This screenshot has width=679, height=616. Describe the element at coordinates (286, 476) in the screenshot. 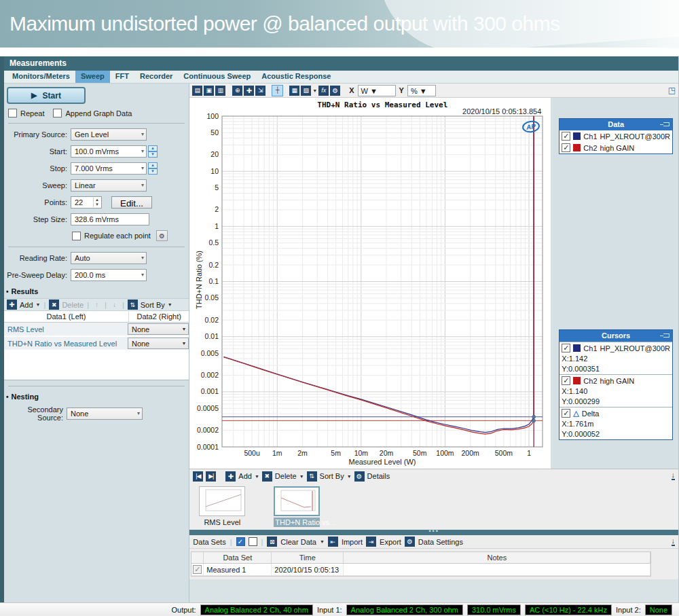

I see `strip-delete-button: Delete` at that location.